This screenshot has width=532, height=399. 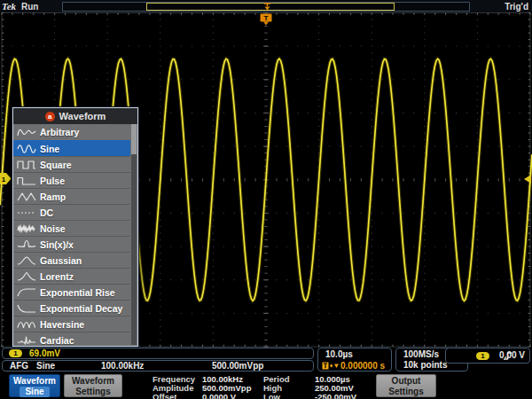 What do you see at coordinates (20, 366) in the screenshot?
I see `afg-source-label: AFG` at bounding box center [20, 366].